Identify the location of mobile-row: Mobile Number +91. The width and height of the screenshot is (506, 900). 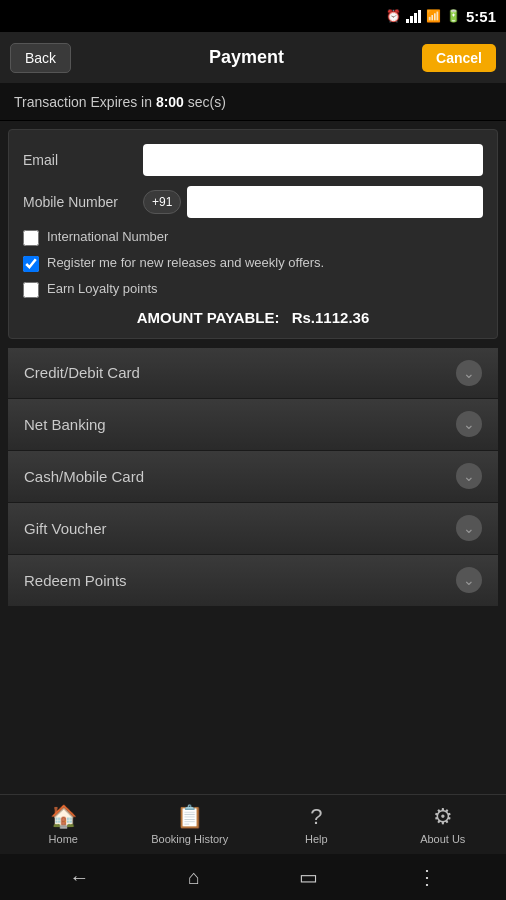
(253, 202).